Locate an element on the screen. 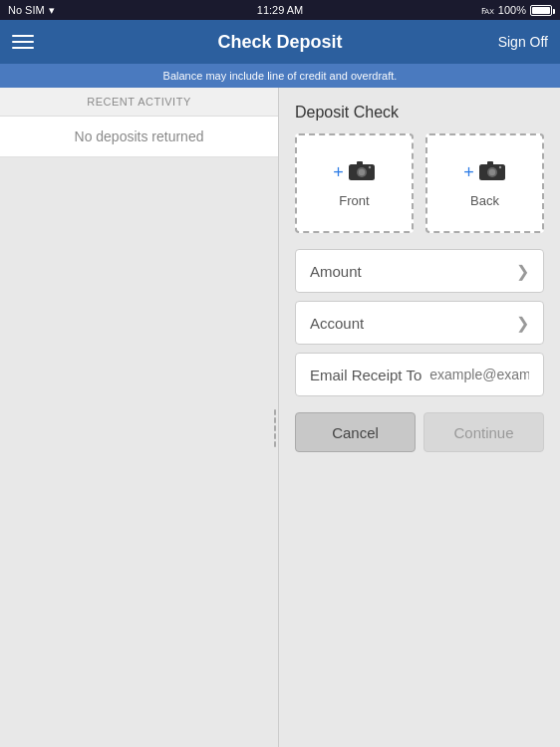 This screenshot has width=560, height=747. status-left: No SIM ▾ is located at coordinates (32, 10).